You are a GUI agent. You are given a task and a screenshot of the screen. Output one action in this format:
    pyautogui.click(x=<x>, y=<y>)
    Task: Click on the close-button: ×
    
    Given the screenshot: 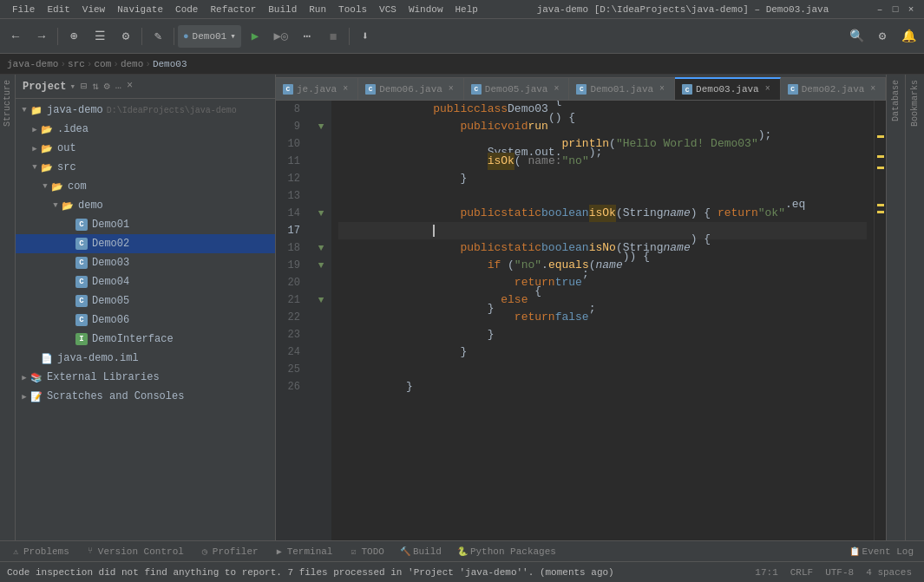 What is the action you would take?
    pyautogui.click(x=911, y=10)
    